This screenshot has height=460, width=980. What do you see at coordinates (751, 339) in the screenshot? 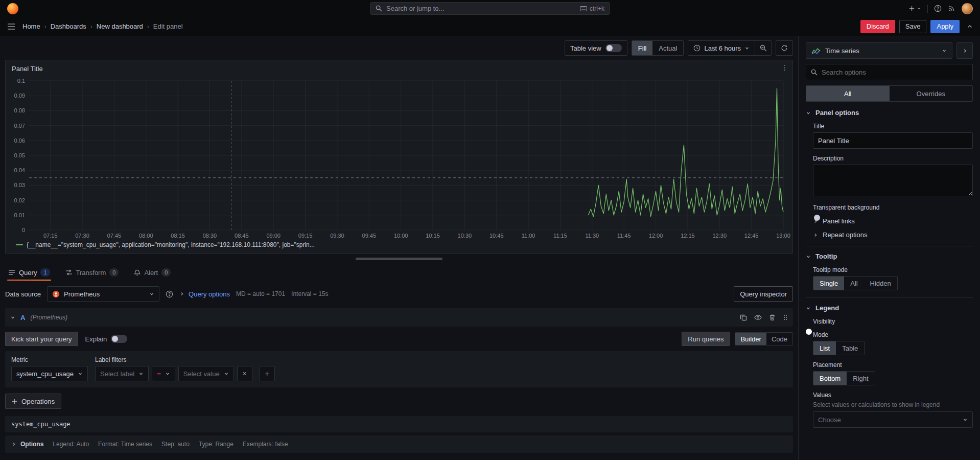
I see `builder-mode-option: Builder` at bounding box center [751, 339].